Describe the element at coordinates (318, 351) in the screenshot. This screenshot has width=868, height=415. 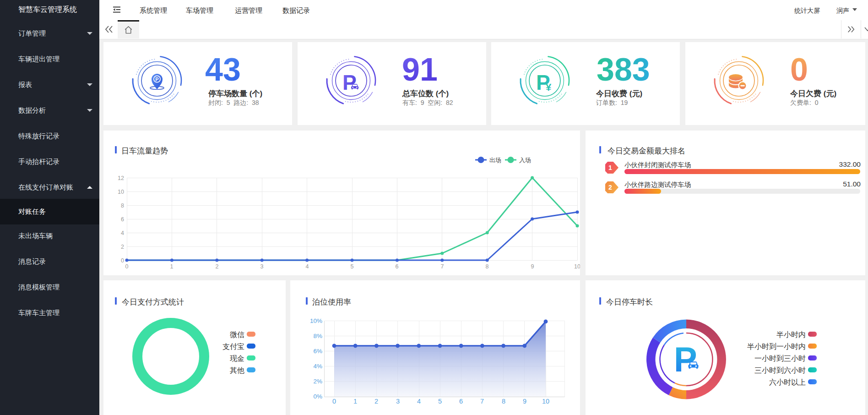
I see `svg-text: 6%` at that location.